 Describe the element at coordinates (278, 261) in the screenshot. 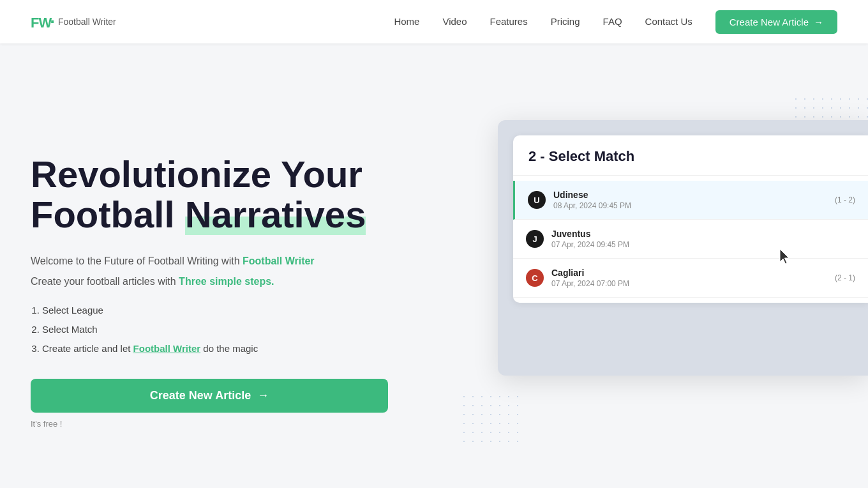

I see `hero-subtitle1-link: Football Writer` at that location.